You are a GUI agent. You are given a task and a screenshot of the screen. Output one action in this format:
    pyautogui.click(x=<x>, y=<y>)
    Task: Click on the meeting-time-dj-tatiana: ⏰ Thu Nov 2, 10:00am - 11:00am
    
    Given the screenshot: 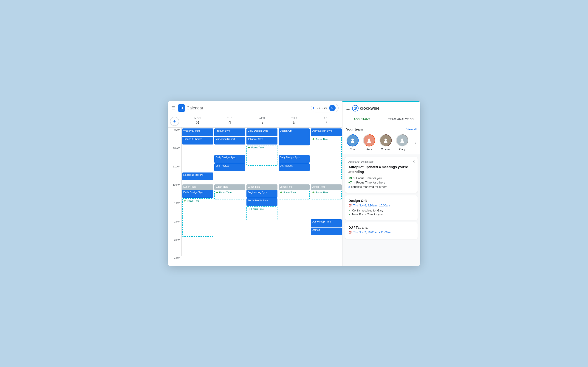 What is the action you would take?
    pyautogui.click(x=381, y=233)
    